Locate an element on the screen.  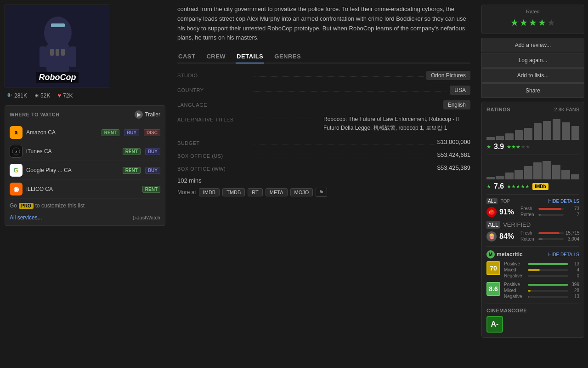
badge-buy-amazon: BUY is located at coordinates (131, 132).